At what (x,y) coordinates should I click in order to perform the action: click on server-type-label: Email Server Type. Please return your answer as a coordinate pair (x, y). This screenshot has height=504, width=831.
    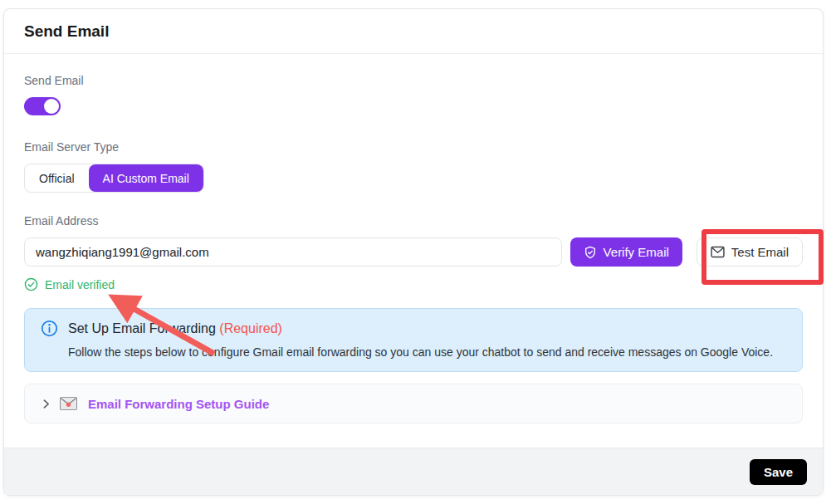
    Looking at the image, I should click on (413, 147).